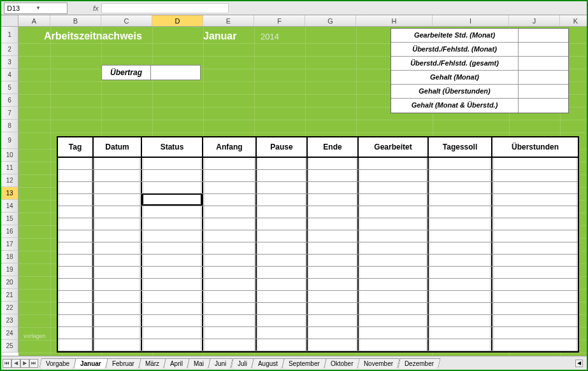 The height and width of the screenshot is (371, 588). What do you see at coordinates (10, 257) in the screenshot?
I see `row-header-18: 18` at bounding box center [10, 257].